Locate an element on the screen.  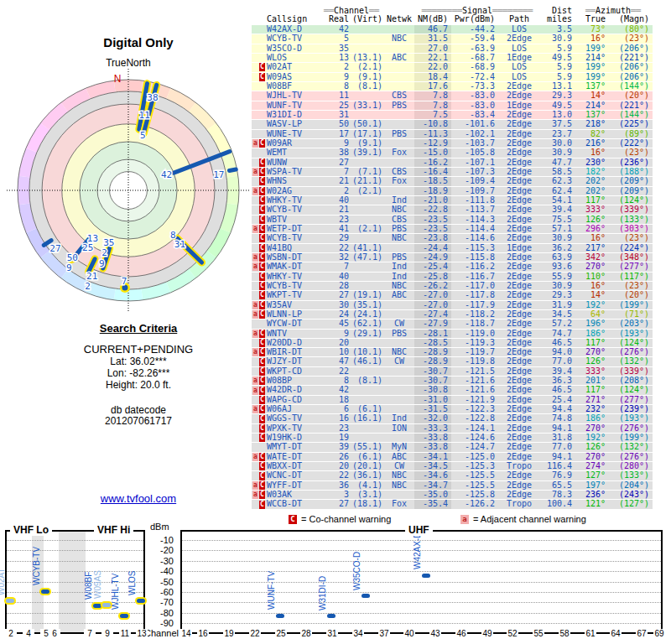
callsign-cell: W19HK-D is located at coordinates (292, 438).